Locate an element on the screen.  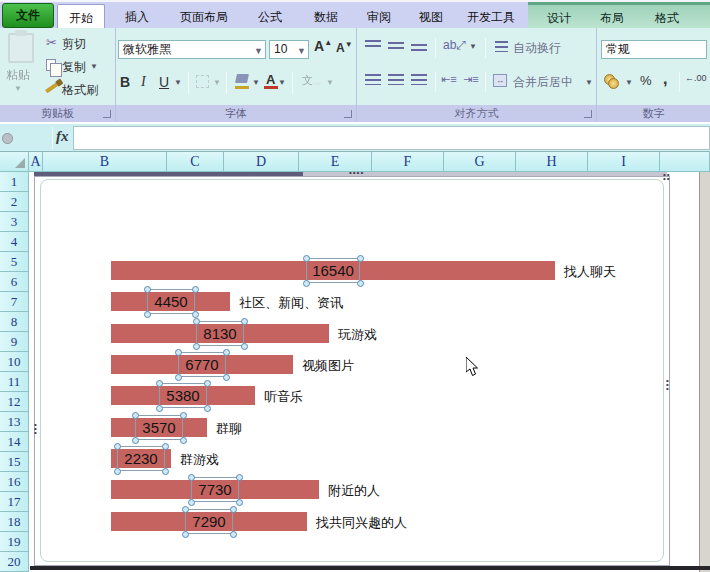
row-header-3: 3 is located at coordinates (14, 222).